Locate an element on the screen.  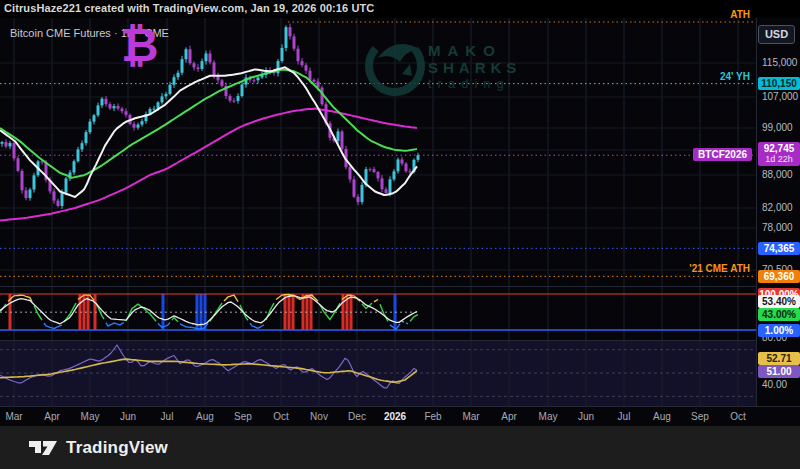
axis-tick-label: 88,000 is located at coordinates (778, 174).